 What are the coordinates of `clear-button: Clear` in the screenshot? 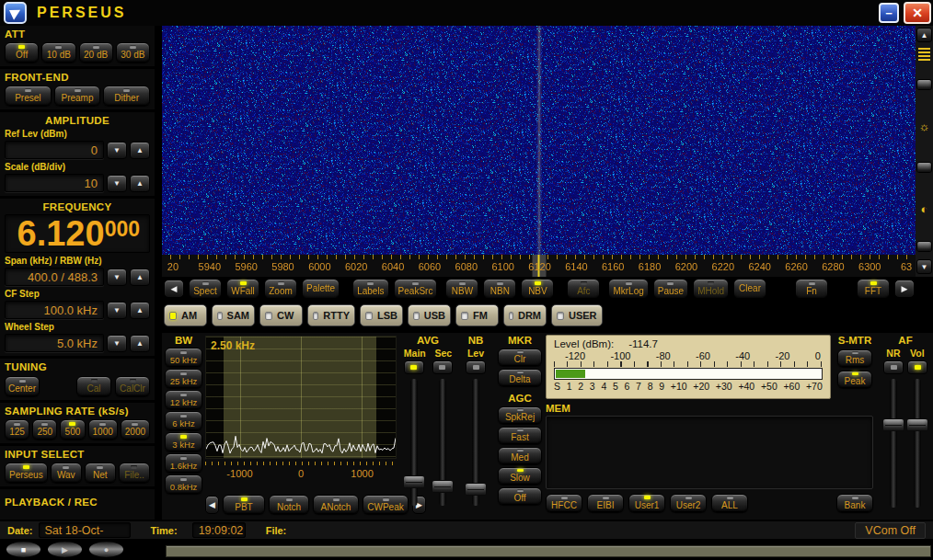 It's located at (750, 289).